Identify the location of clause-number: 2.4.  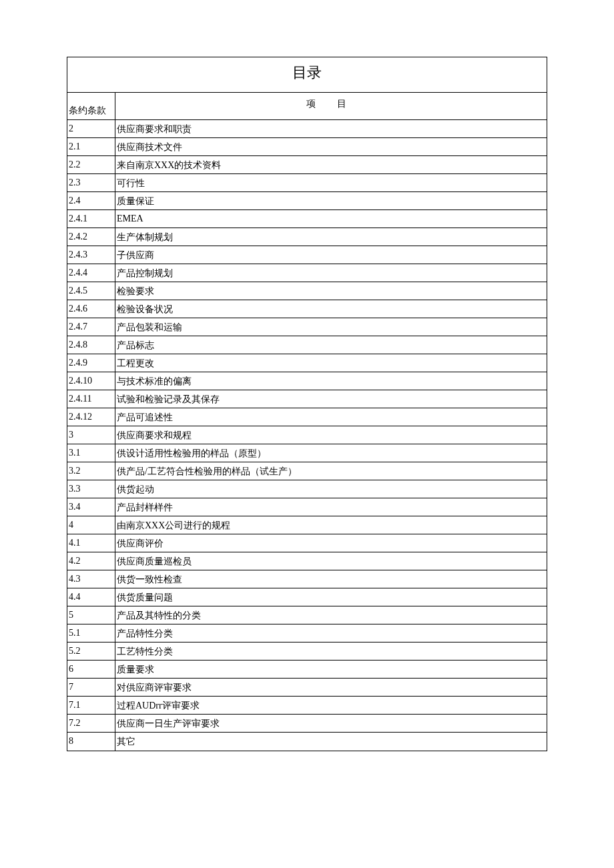
(91, 201).